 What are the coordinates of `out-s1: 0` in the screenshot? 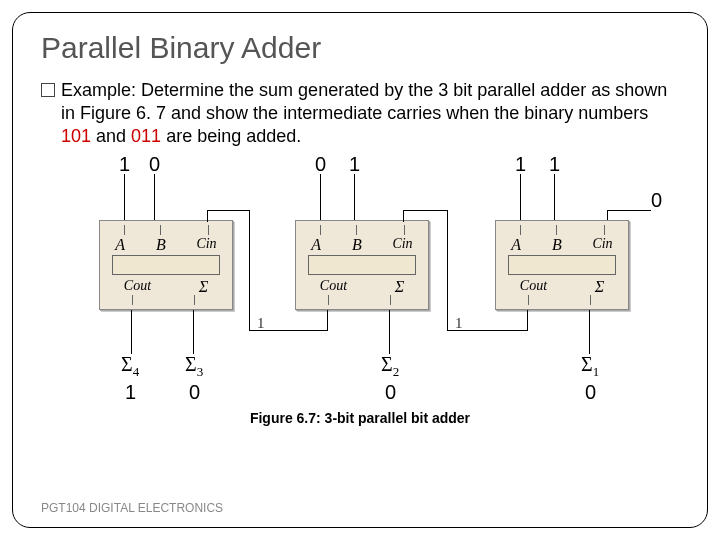 It's located at (590, 393).